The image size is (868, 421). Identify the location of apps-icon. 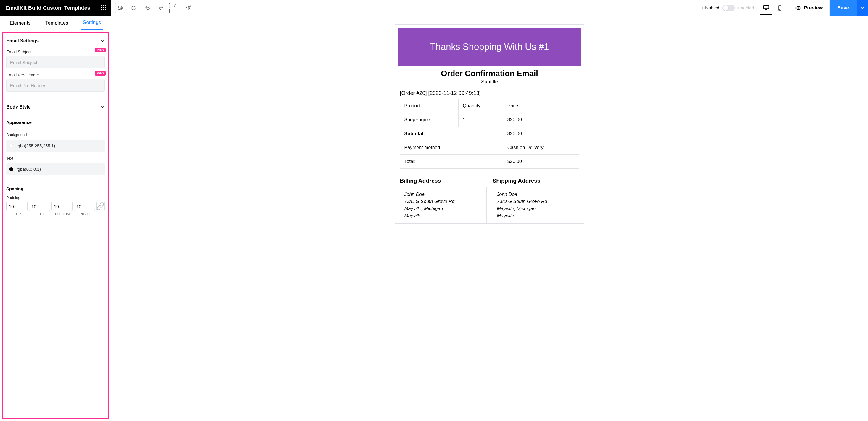
(104, 8).